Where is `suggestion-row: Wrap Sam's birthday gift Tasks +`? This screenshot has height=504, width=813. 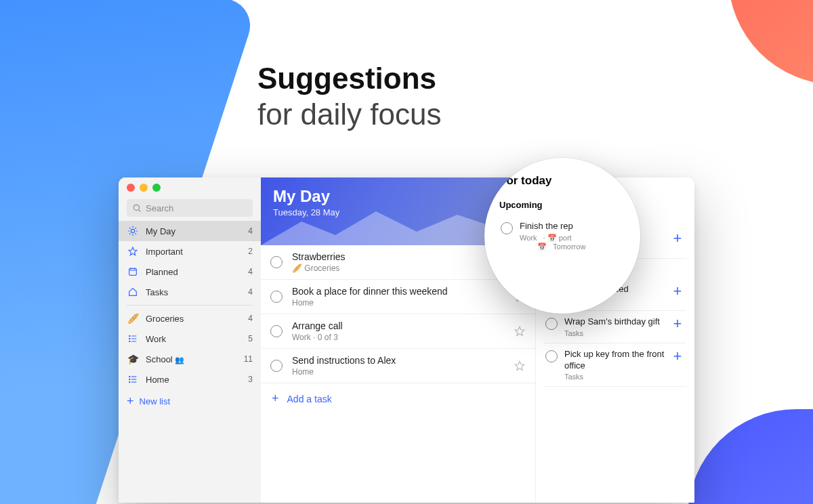
suggestion-row: Wrap Sam's birthday gift Tasks + is located at coordinates (615, 327).